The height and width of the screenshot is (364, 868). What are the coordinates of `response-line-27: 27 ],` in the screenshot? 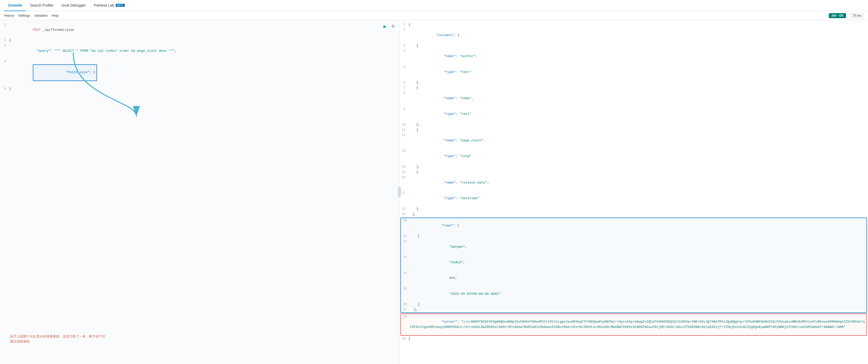 It's located at (634, 310).